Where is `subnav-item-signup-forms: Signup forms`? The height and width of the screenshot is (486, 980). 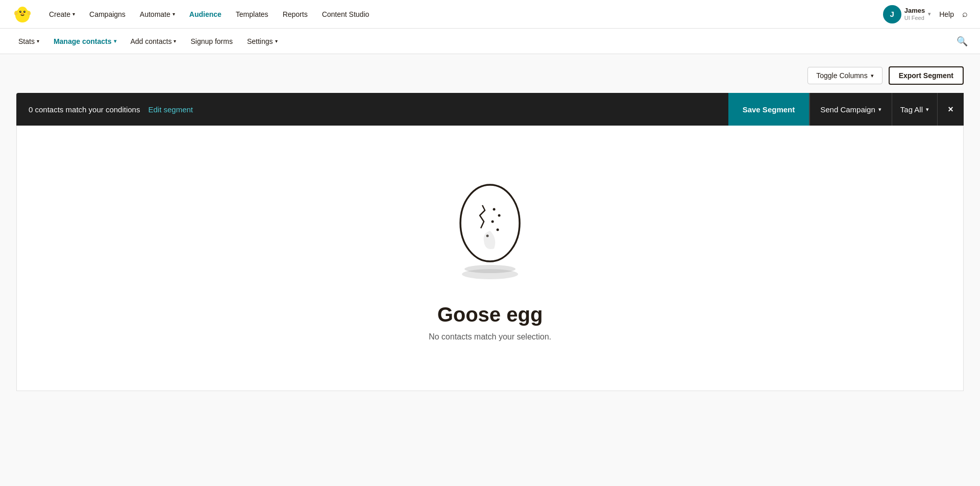
subnav-item-signup-forms: Signup forms is located at coordinates (211, 41).